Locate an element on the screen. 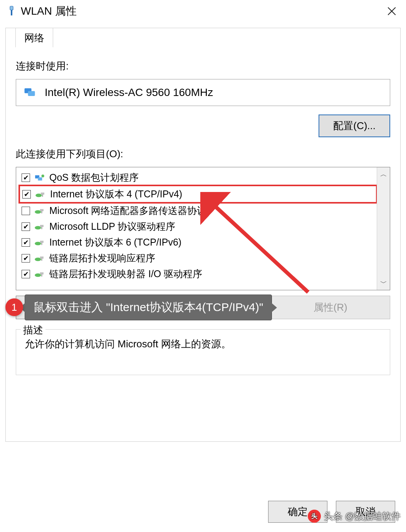 The width and height of the screenshot is (406, 532). scroll-down-icon: ﹀ is located at coordinates (384, 283).